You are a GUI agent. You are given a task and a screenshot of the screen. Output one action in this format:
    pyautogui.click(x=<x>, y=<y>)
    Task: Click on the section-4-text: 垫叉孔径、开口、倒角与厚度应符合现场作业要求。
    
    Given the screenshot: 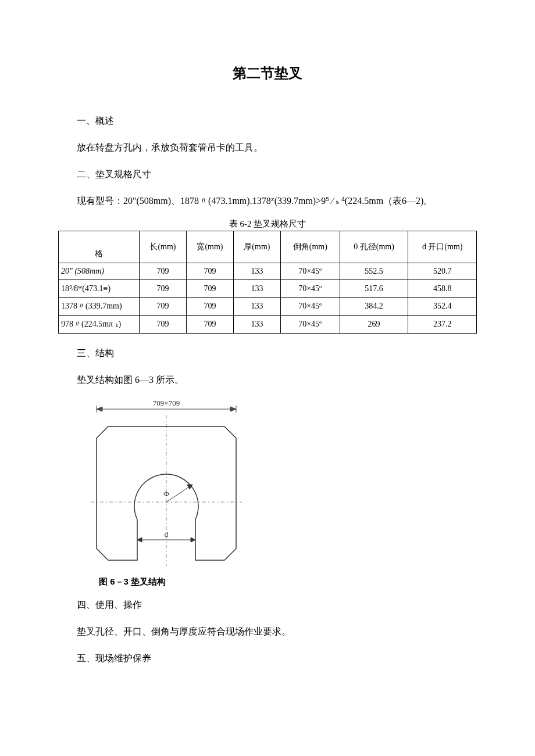 What is the action you would take?
    pyautogui.click(x=268, y=632)
    